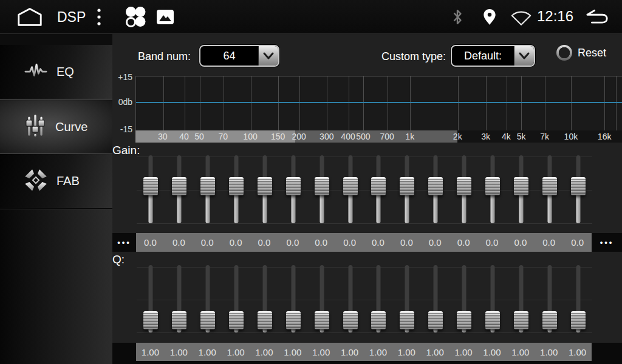  I want to click on gallery-icon, so click(165, 17).